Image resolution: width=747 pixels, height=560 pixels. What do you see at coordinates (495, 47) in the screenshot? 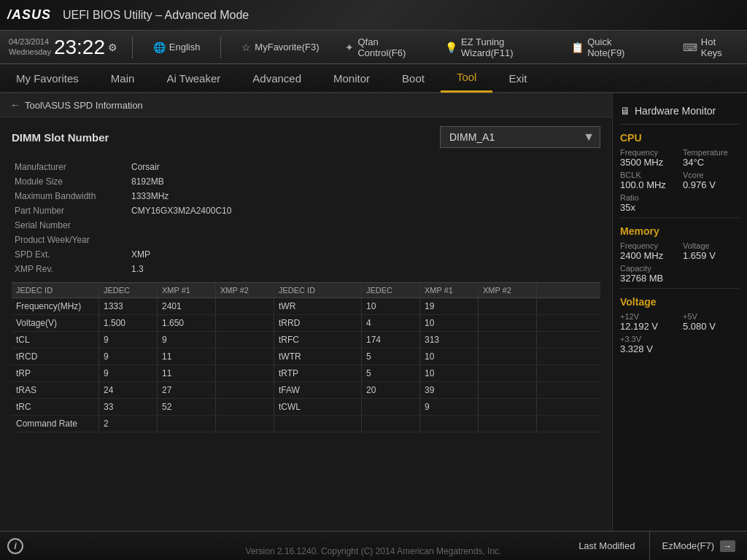
I see `ez-tuning-btn: 💡 EZ Tuning Wizard(F11)` at bounding box center [495, 47].